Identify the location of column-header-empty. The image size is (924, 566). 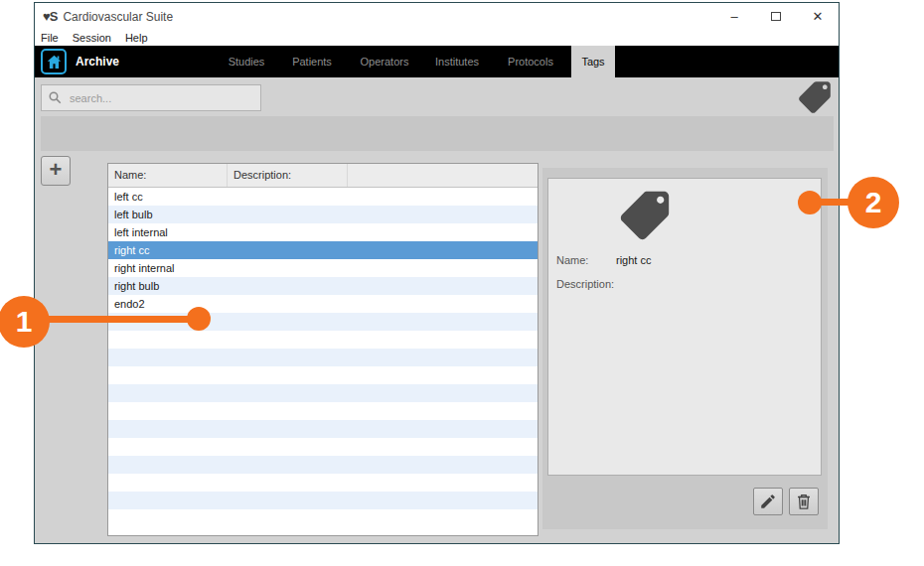
(443, 175).